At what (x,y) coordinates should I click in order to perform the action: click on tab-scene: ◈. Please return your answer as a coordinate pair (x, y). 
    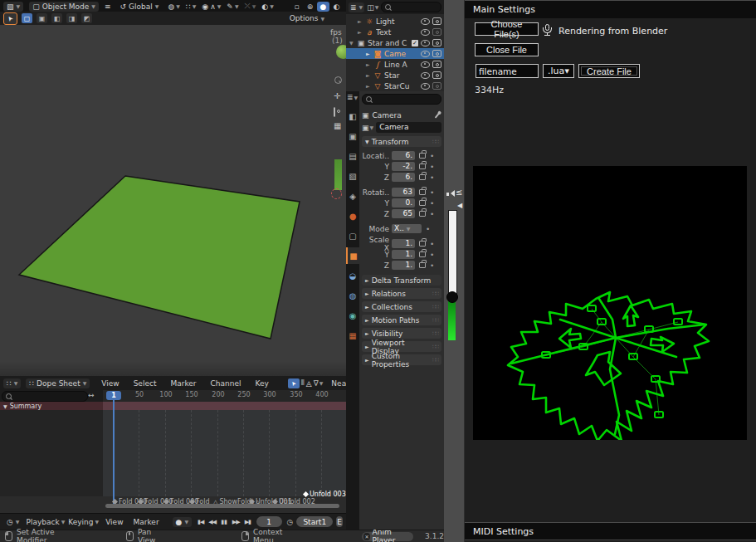
    Looking at the image, I should click on (353, 196).